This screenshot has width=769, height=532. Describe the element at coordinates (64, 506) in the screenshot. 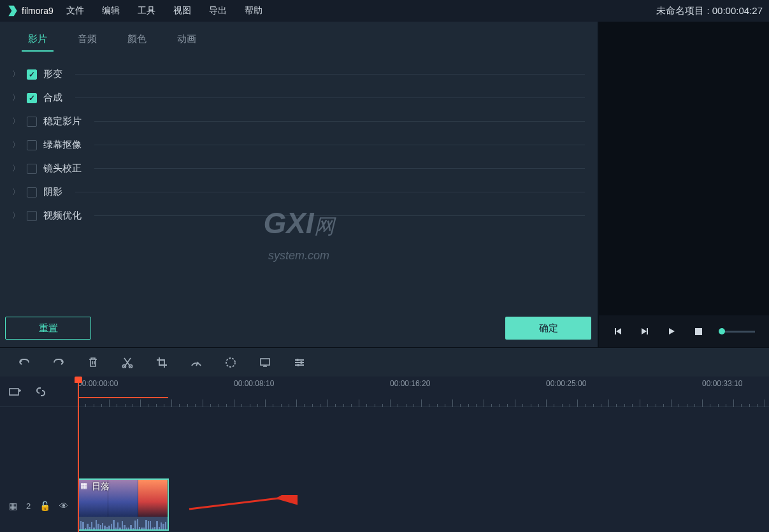

I see `visibility-icon: 👁` at that location.